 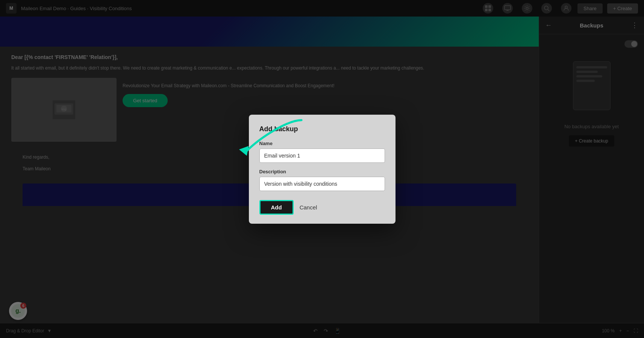 What do you see at coordinates (322, 171) in the screenshot?
I see `description-label: Description` at bounding box center [322, 171].